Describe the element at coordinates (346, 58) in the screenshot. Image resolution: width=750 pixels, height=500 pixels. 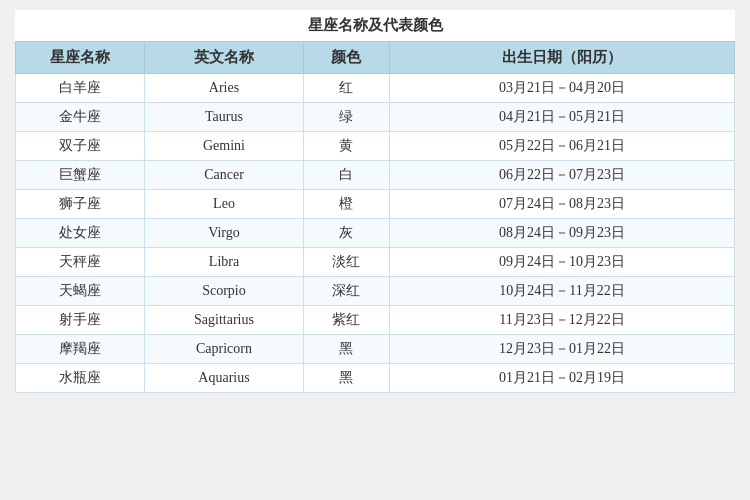
I see `header-color: 颜色` at that location.